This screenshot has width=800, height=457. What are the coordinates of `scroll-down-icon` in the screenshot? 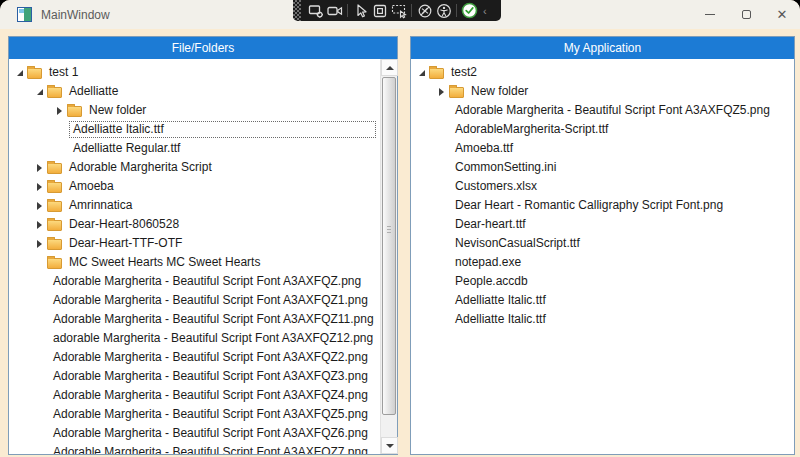 It's located at (390, 446).